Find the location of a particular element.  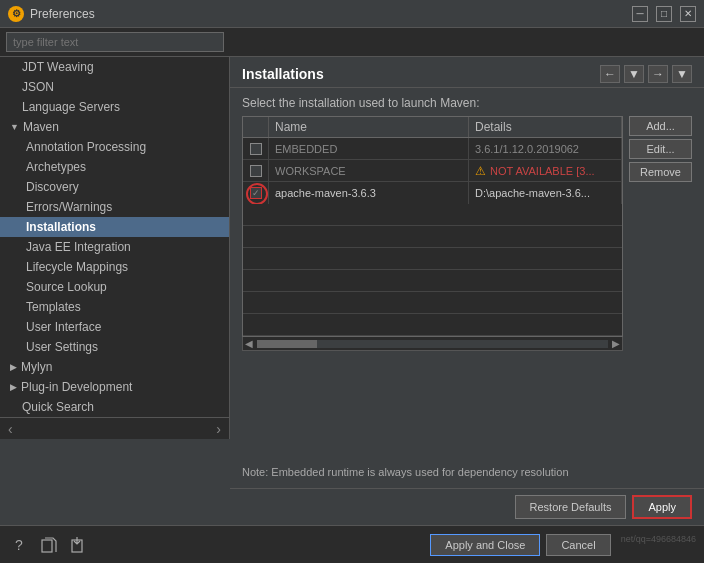

checkbox-embedded is located at coordinates (256, 149).